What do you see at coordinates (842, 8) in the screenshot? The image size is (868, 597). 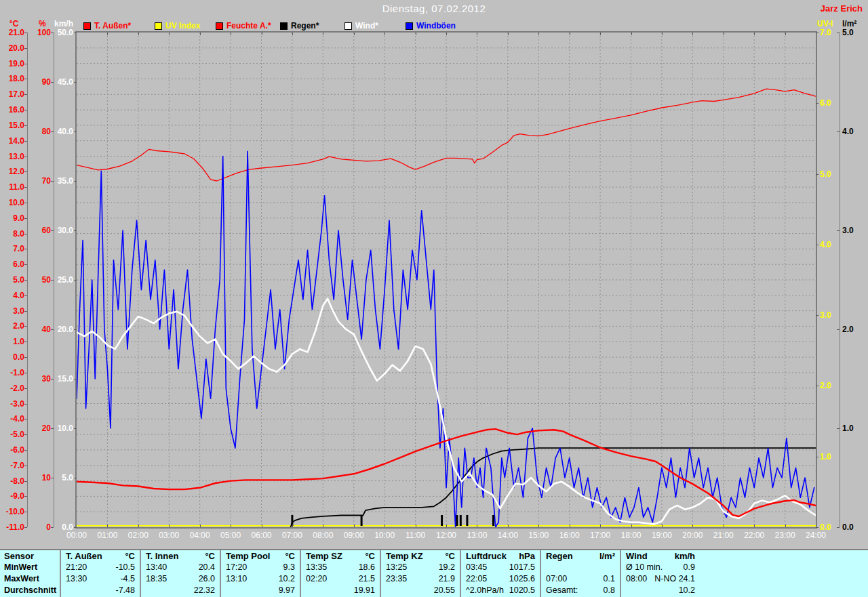 I see `watermark-author: Jarz Erich` at bounding box center [842, 8].